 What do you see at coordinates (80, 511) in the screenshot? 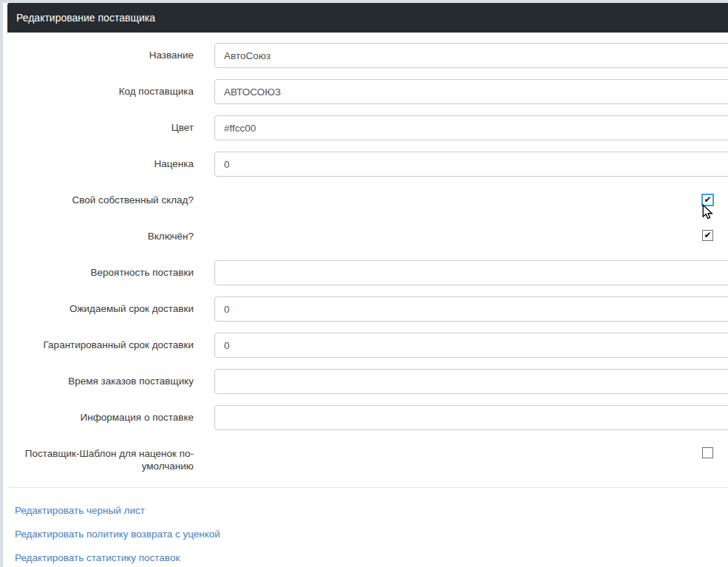
I see `edit-blacklist-link: Редактировать черный лист` at bounding box center [80, 511].